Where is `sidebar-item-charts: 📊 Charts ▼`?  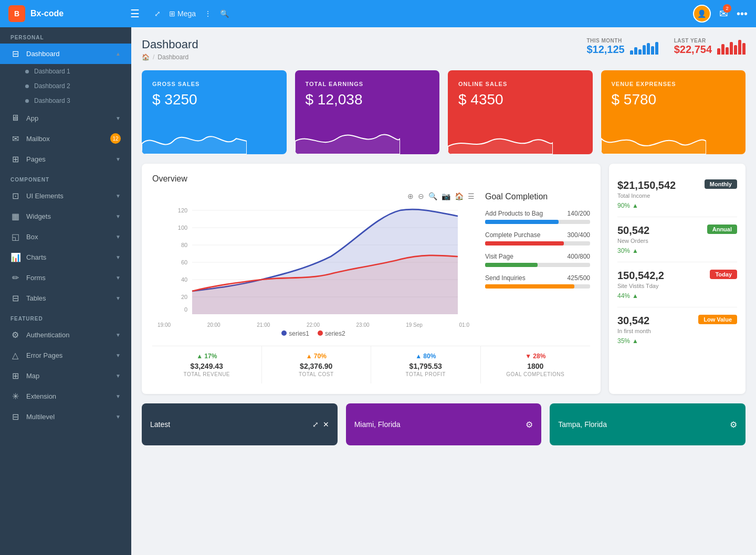
sidebar-item-charts: 📊 Charts ▼ is located at coordinates (66, 257).